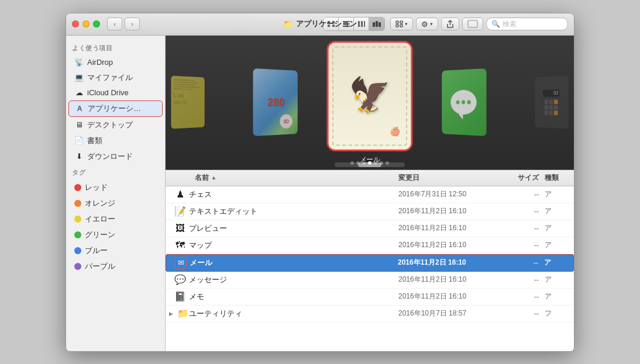  What do you see at coordinates (86, 24) in the screenshot?
I see `minimize-button` at bounding box center [86, 24].